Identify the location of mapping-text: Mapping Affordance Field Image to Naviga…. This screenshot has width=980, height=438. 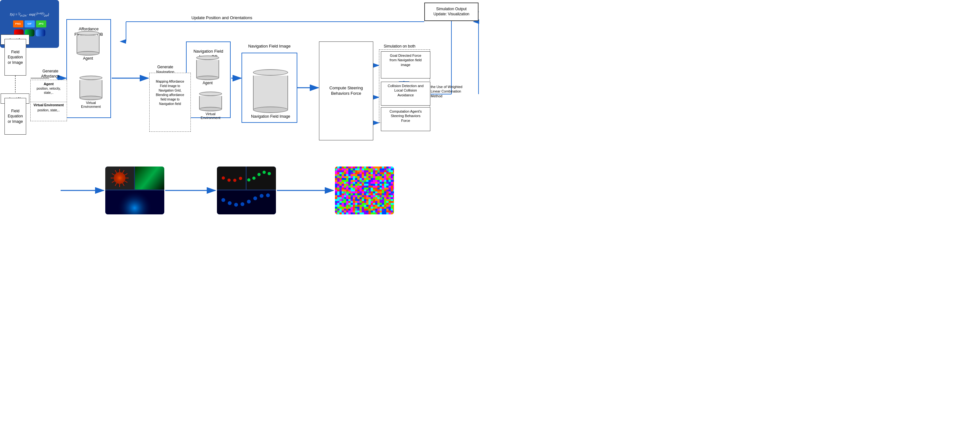
(170, 91).